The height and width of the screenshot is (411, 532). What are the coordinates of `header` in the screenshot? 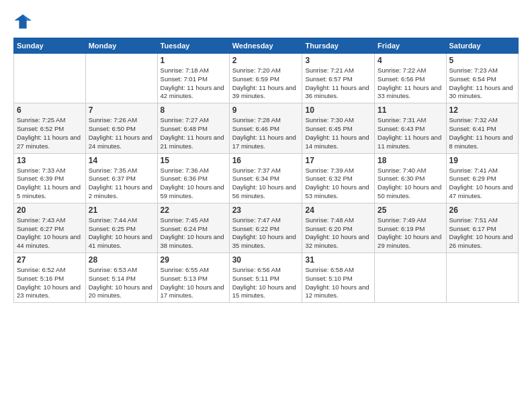 It's located at (266, 21).